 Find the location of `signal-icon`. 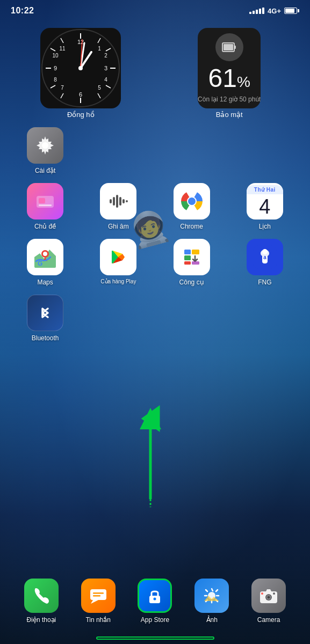

signal-icon is located at coordinates (257, 11).